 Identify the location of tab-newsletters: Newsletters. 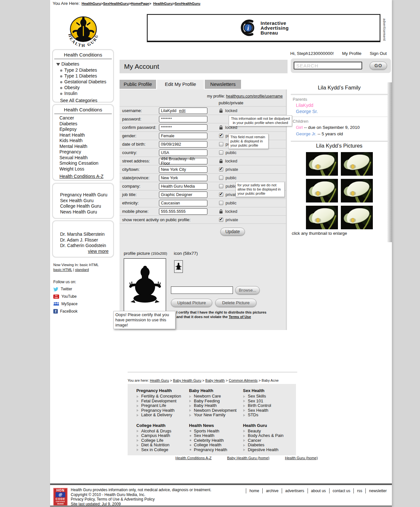
(223, 84).